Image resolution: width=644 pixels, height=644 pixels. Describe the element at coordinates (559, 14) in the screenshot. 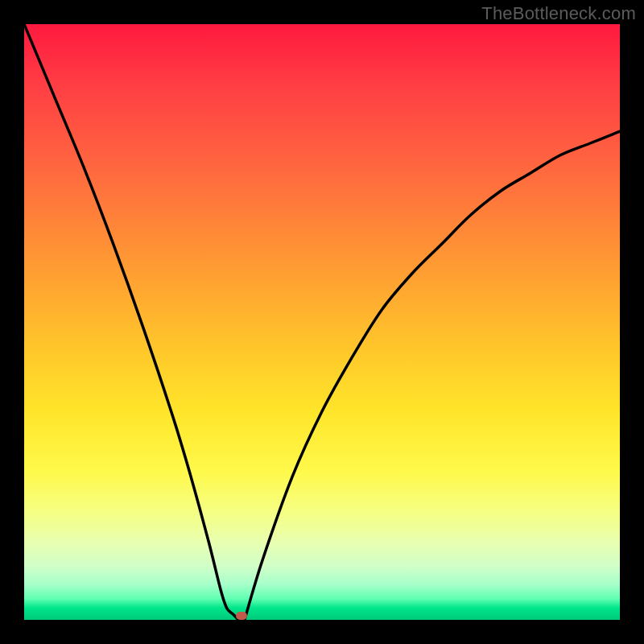

I see `watermark-text: TheBottleneck.com` at that location.